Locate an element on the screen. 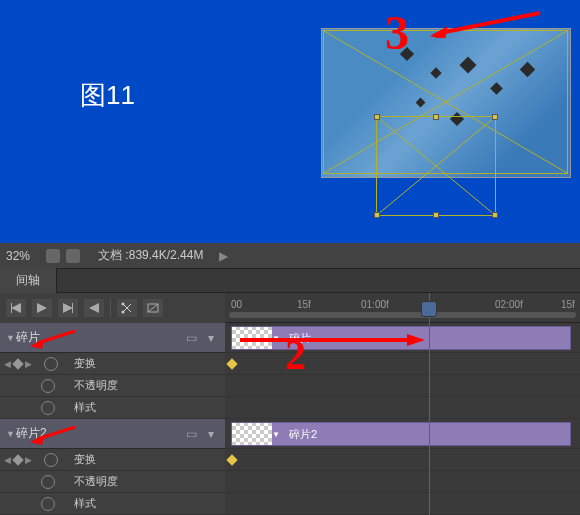 The height and width of the screenshot is (515, 580). tab-timeline: 间轴 is located at coordinates (28, 280).